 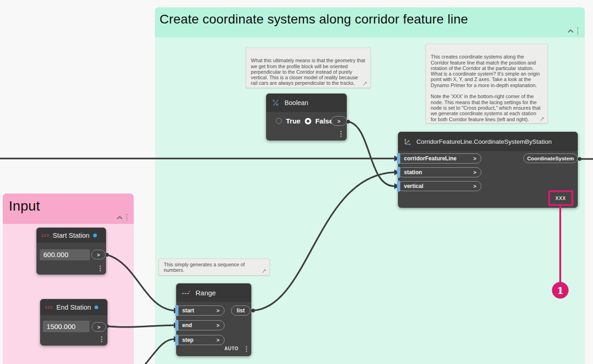 I want to click on output-port-list: list, so click(x=241, y=311).